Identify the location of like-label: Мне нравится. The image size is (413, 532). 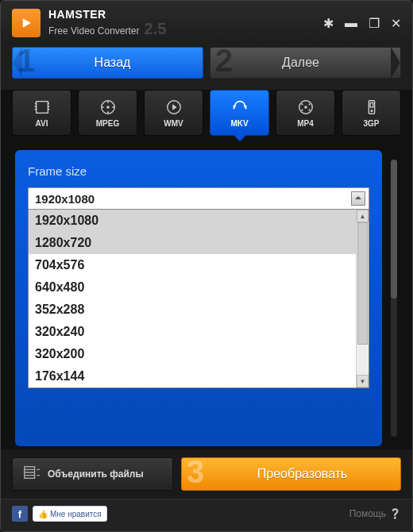
(76, 515).